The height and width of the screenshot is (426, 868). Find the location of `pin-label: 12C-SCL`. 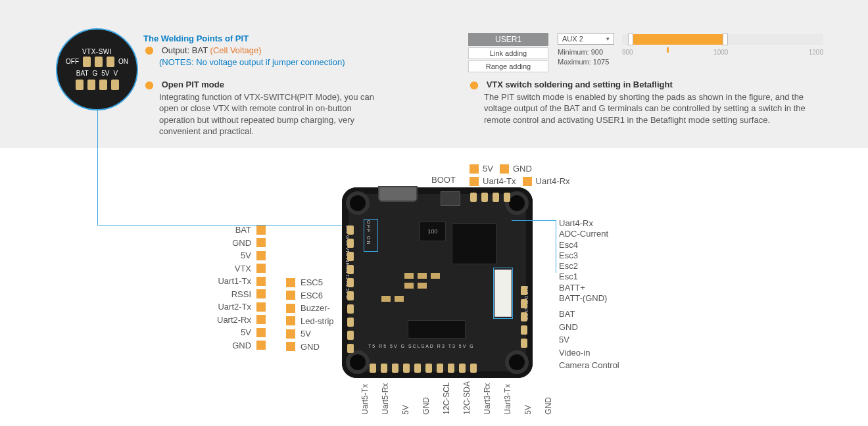

pin-label: 12C-SCL is located at coordinates (446, 398).